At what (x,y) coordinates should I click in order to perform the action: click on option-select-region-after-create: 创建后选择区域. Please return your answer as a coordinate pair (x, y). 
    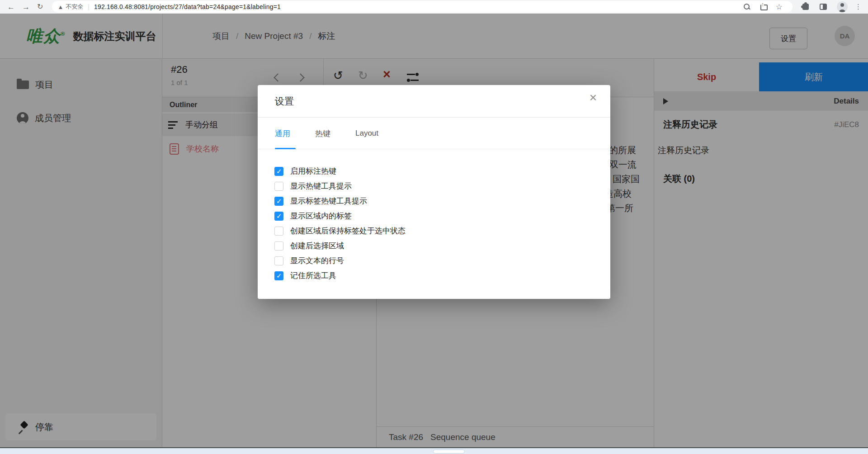
    Looking at the image, I should click on (434, 246).